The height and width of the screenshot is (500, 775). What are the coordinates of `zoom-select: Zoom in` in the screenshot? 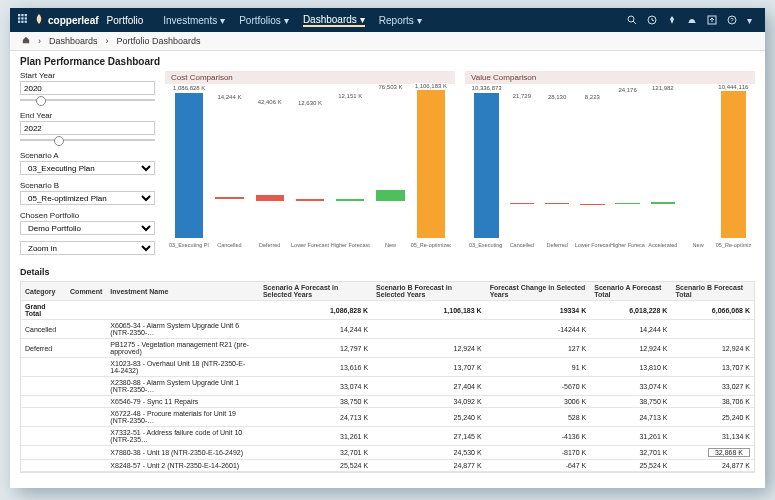 It's located at (88, 248).